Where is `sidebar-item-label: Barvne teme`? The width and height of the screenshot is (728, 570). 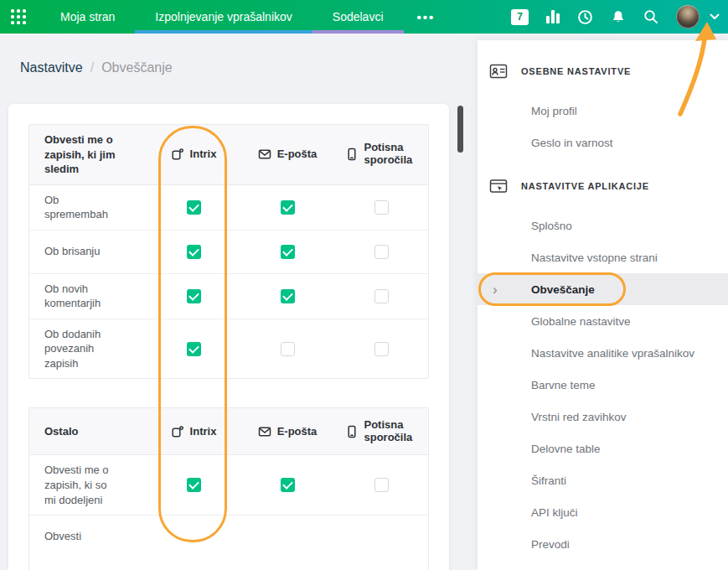 sidebar-item-label: Barvne teme is located at coordinates (563, 386).